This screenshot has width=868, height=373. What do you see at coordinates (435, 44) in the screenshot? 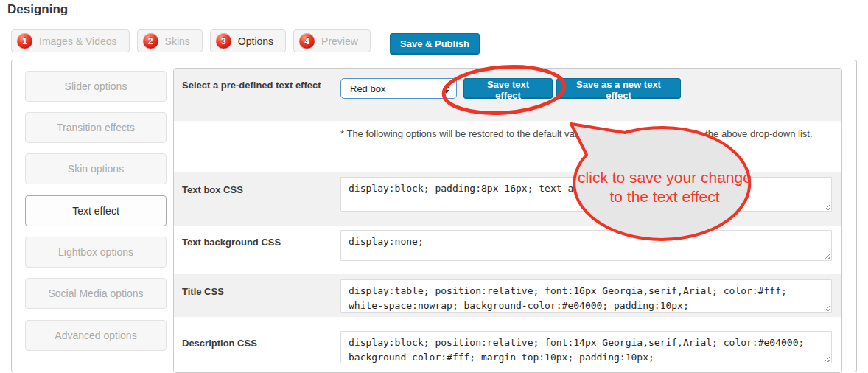
I see `save-publish-button: Save & Publish` at bounding box center [435, 44].